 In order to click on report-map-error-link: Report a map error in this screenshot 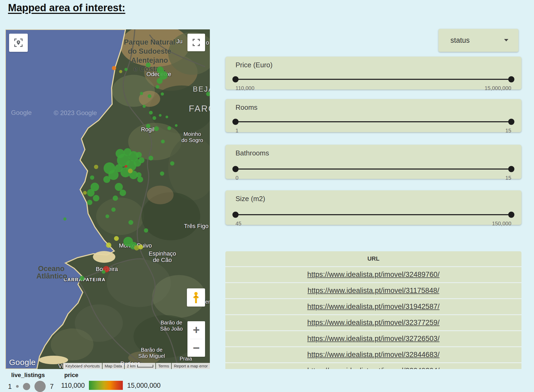, I will do `click(191, 366)`.